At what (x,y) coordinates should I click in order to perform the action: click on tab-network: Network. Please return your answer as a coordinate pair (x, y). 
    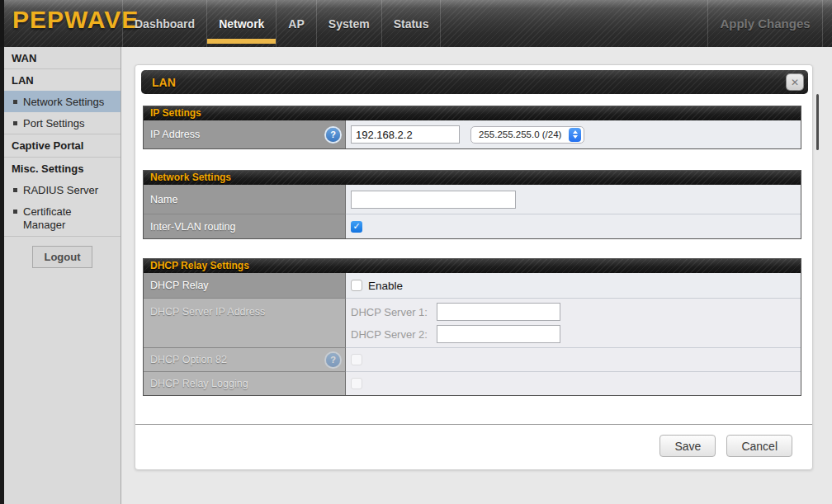
    Looking at the image, I should click on (241, 23).